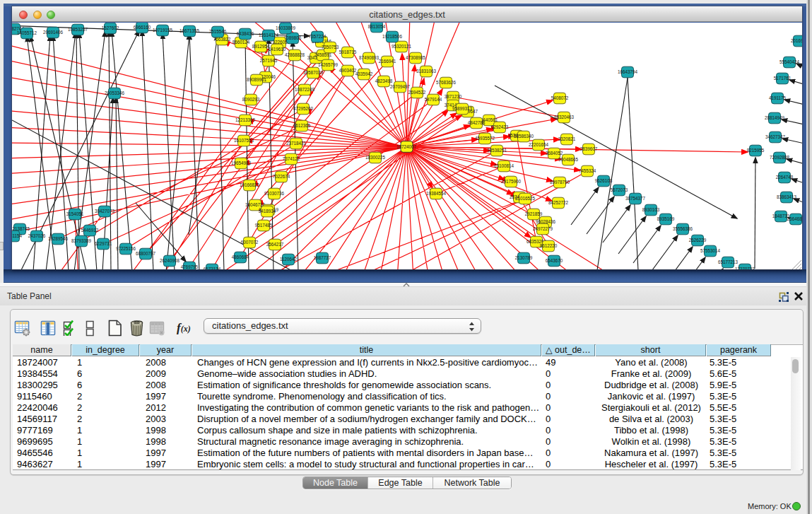 The height and width of the screenshot is (514, 812). Describe the element at coordinates (628, 72) in the screenshot. I see `svg-text: 16643794` at that location.